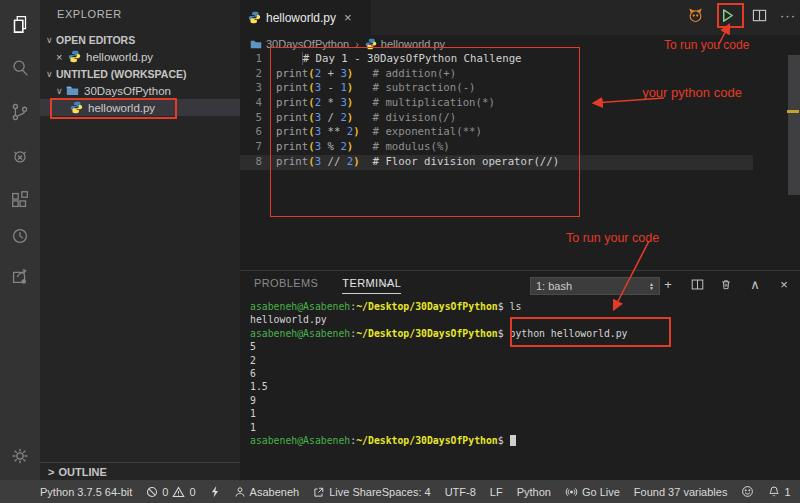 The image size is (800, 503). I want to click on workspace-header: ∨ UNTITLED (WORKSPACE), so click(140, 74).